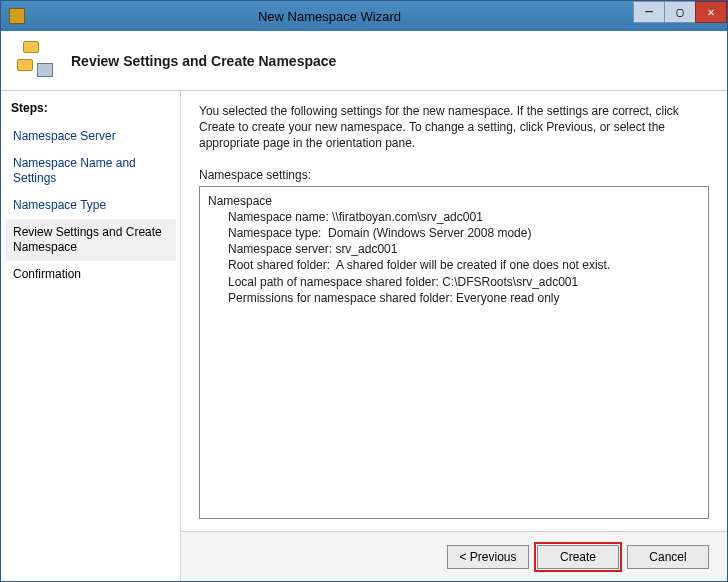 This screenshot has height=582, width=728. What do you see at coordinates (680, 16) in the screenshot?
I see `window-controls: ─ ▢ ✕` at bounding box center [680, 16].